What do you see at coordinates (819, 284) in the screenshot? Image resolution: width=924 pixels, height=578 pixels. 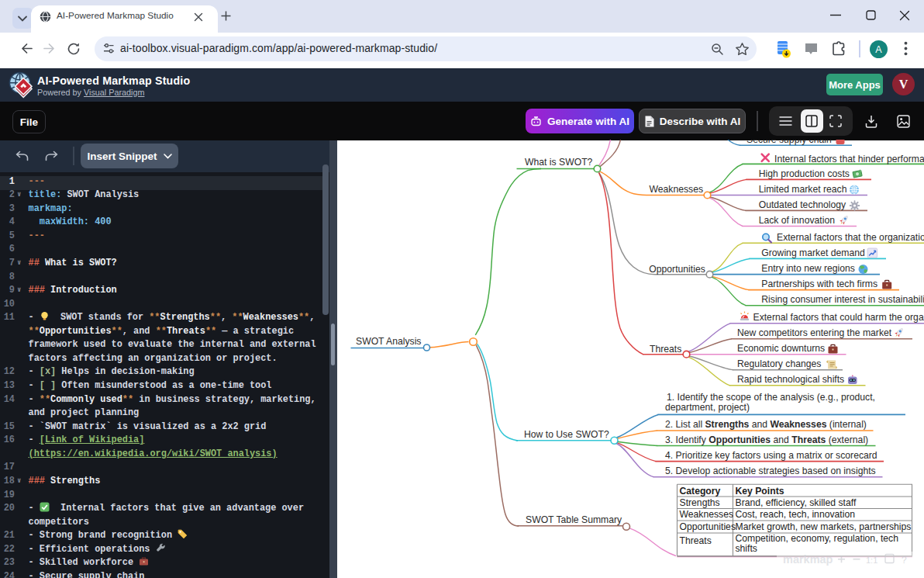 I see `svg-text: Partnerships with tech firms` at bounding box center [819, 284].